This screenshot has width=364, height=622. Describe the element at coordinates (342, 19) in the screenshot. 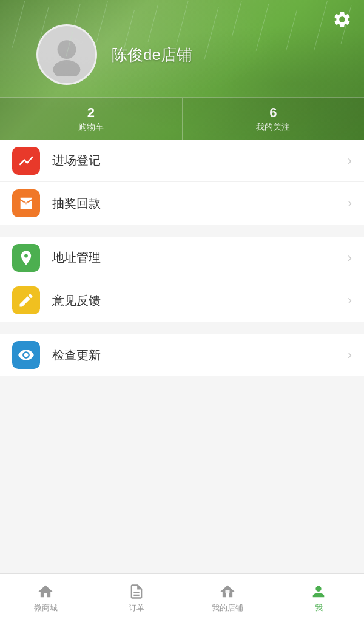

I see `settings-button` at that location.